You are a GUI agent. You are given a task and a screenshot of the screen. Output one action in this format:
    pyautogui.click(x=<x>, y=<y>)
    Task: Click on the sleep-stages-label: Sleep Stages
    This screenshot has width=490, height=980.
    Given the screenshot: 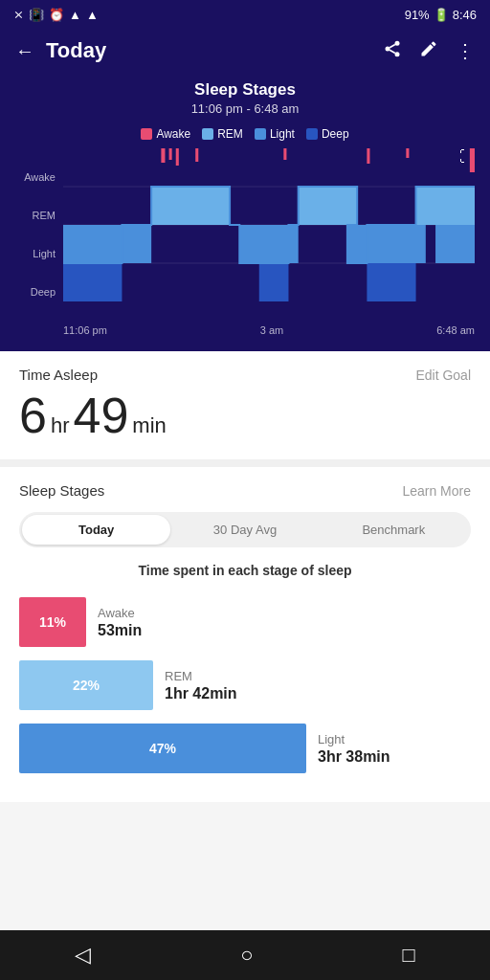 What is the action you would take?
    pyautogui.click(x=61, y=490)
    